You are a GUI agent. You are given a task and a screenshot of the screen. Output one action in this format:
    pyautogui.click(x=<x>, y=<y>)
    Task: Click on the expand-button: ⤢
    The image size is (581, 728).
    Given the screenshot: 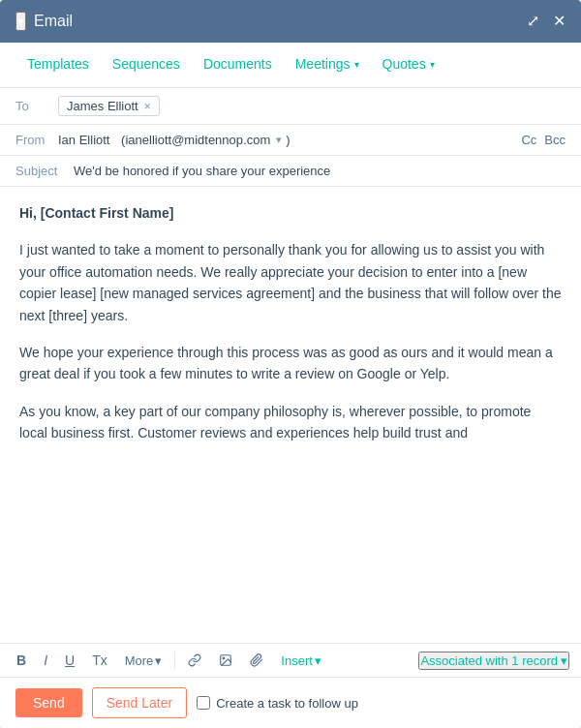 What is the action you would take?
    pyautogui.click(x=533, y=21)
    